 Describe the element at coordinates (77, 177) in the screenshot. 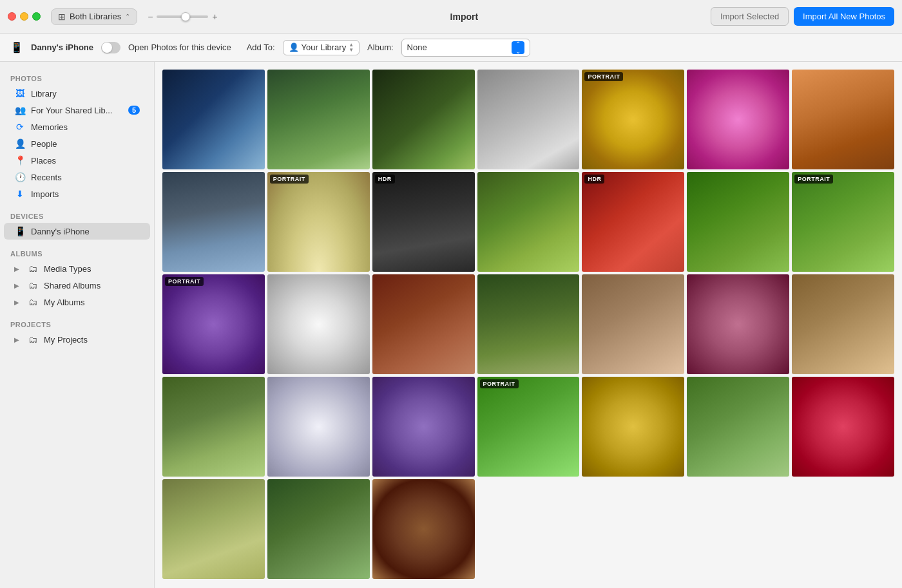

I see `sidebar-item-recents: 🕐 Recents` at that location.